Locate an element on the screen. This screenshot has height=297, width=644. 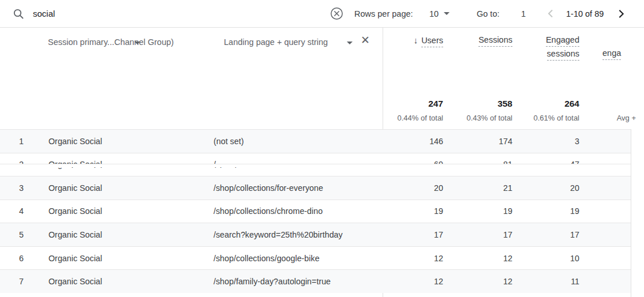
column-header-engaged-sessions: Engaged sessions is located at coordinates (563, 48).